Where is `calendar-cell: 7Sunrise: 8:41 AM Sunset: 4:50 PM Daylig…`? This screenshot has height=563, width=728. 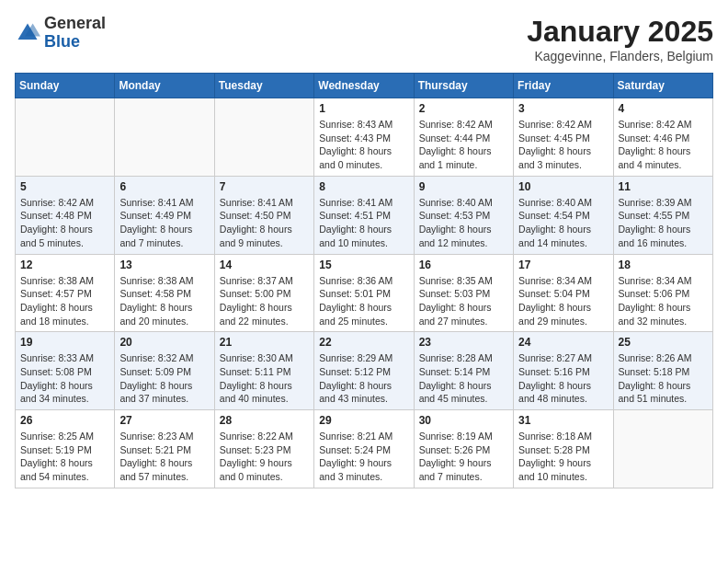 calendar-cell: 7Sunrise: 8:41 AM Sunset: 4:50 PM Daylig… is located at coordinates (264, 215).